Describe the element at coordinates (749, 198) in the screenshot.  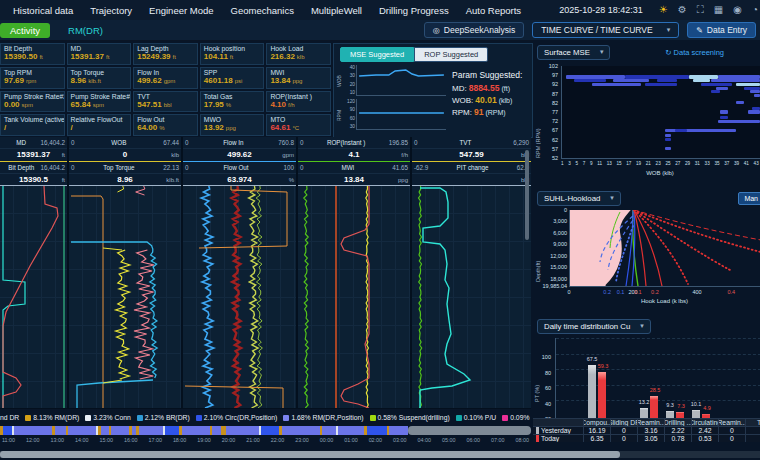
I see `manual-button: Man` at that location.